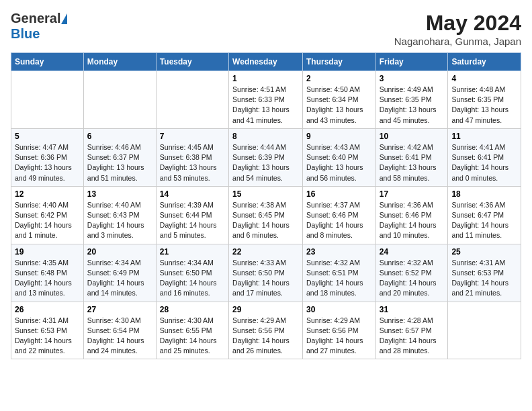 This screenshot has width=532, height=411. I want to click on calendar-cell: 18Sunrise: 4:36 AM Sunset: 6:47 PM Dayli…, so click(485, 215).